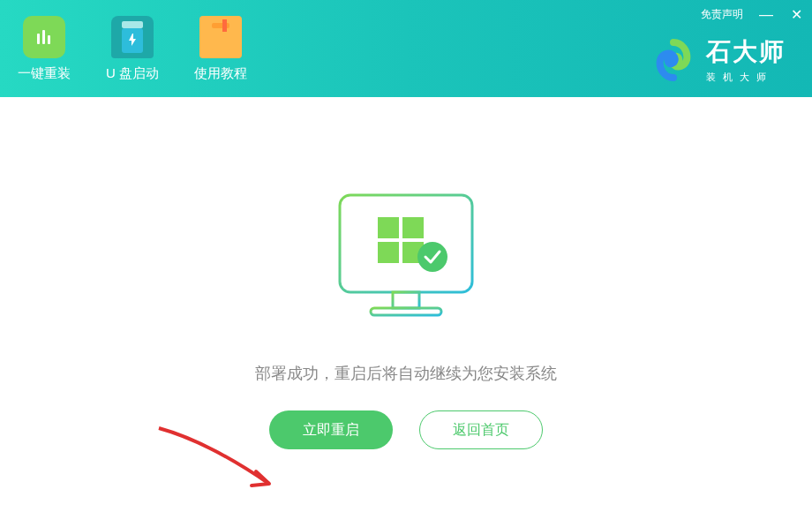 This screenshot has height=512, width=812. What do you see at coordinates (722, 14) in the screenshot?
I see `disclaimer-link: 免责声明` at bounding box center [722, 14].